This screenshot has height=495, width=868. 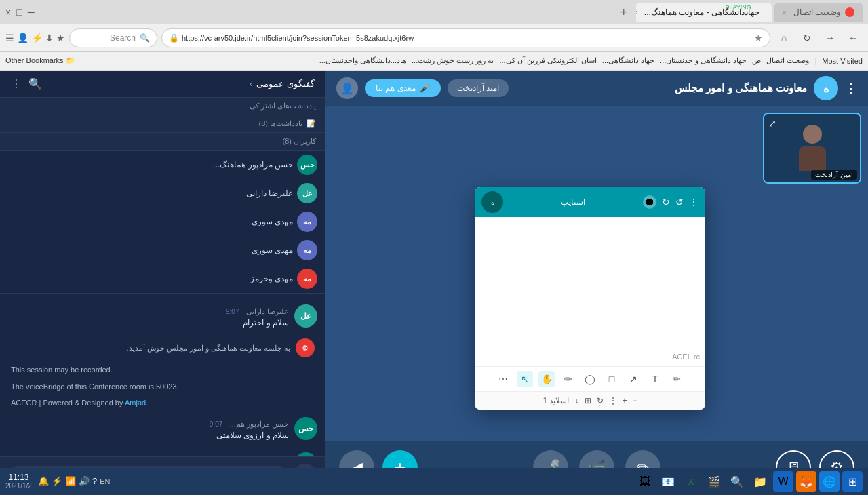 What do you see at coordinates (163, 193) in the screenshot?
I see `list-item: عل علیرضا دارابی` at bounding box center [163, 193].